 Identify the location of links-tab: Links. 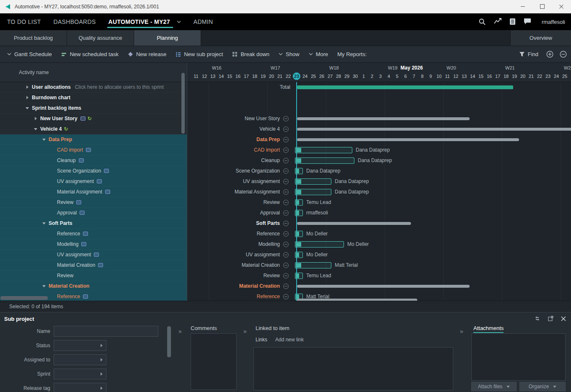
(261, 340).